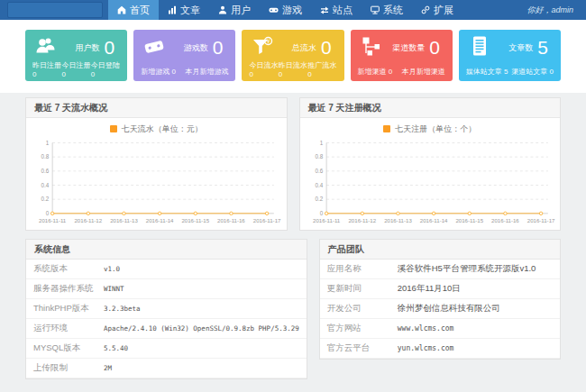  Describe the element at coordinates (292, 69) in the screenshot. I see `card-footer: 今日流水 0 昨日流水 0 推广流水 0` at that location.